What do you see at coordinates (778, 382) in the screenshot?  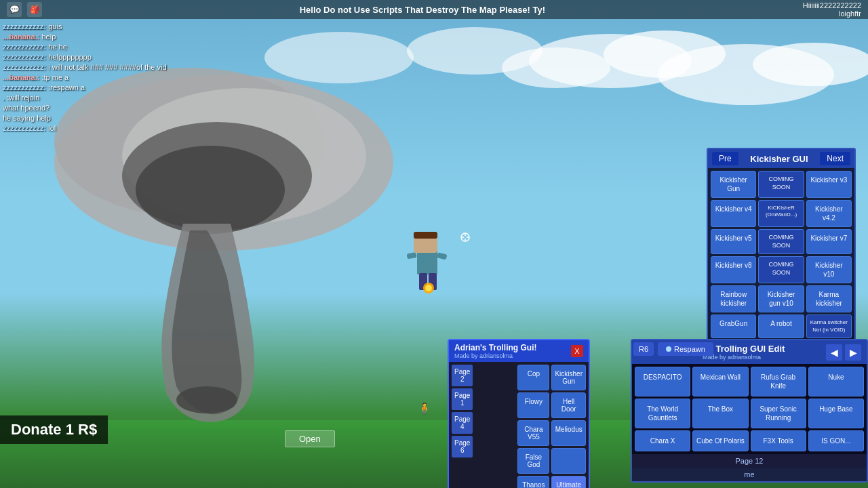 I see `ultimate-btn-rufus-grab-knife: Rufus Grab Knife` at bounding box center [778, 382].